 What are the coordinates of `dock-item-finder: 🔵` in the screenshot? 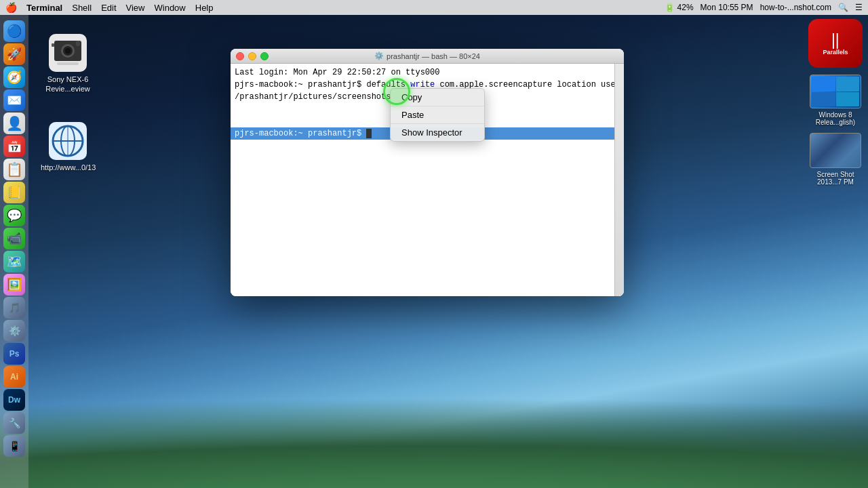 It's located at (14, 31).